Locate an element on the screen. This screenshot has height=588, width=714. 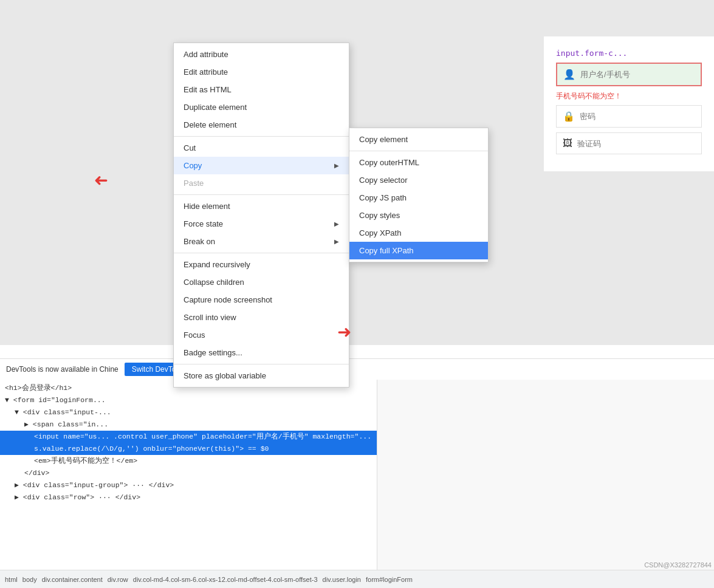
username-input is located at coordinates (637, 74).